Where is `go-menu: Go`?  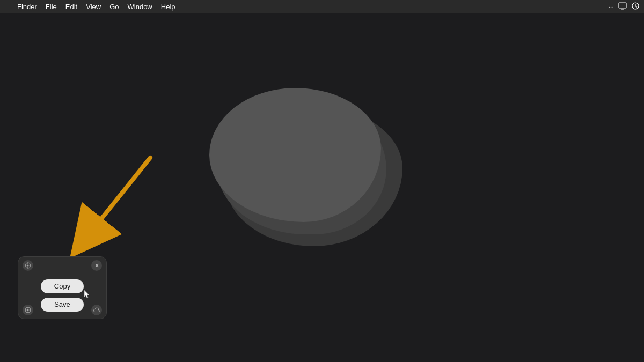 go-menu: Go is located at coordinates (114, 6).